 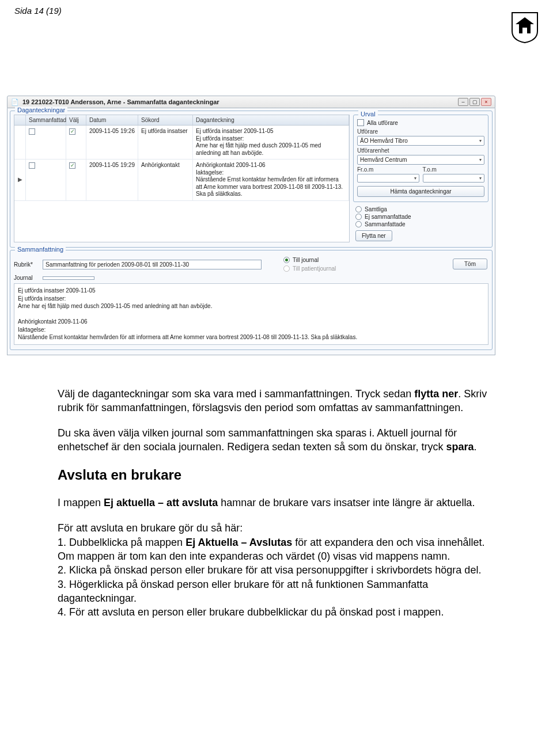 I want to click on paragraph: För att avsluta en brukare gör du så här…, so click(x=276, y=570).